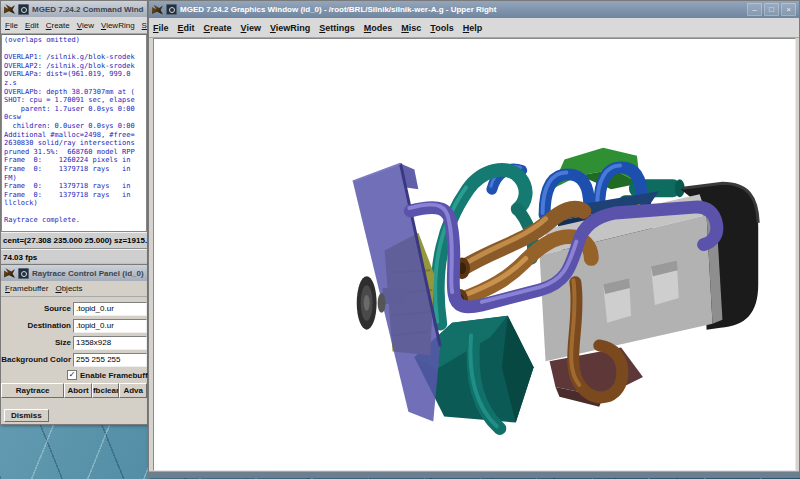  Describe the element at coordinates (75, 204) in the screenshot. I see `terminal-line: llclock)` at that location.